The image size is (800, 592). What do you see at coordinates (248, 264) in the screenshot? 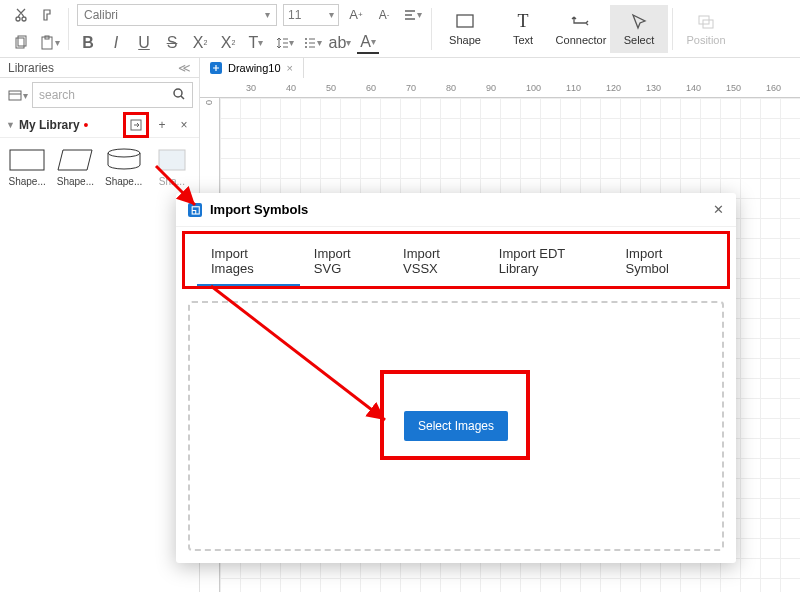
I see `tab-import-images: Import Images` at bounding box center [248, 264].